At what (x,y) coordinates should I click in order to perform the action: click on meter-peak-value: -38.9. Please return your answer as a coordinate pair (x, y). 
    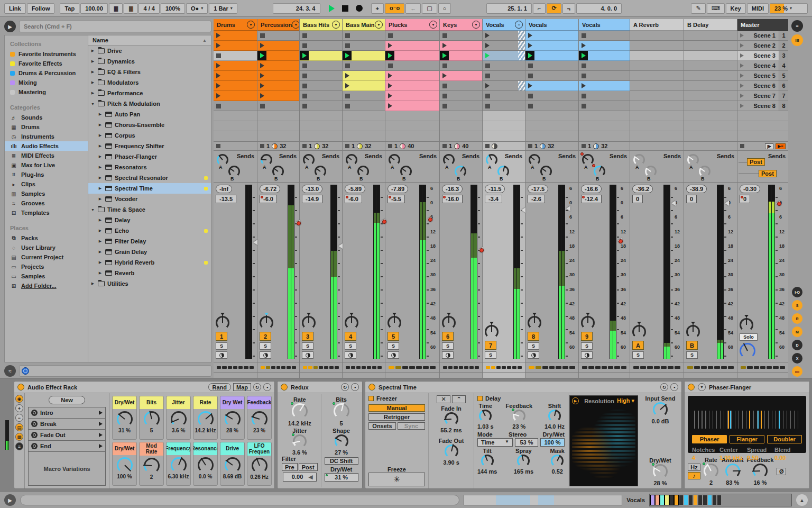
    Looking at the image, I should click on (697, 189).